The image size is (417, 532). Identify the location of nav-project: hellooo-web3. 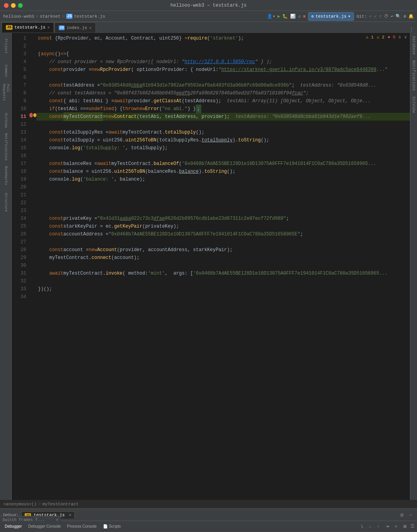
(19, 16).